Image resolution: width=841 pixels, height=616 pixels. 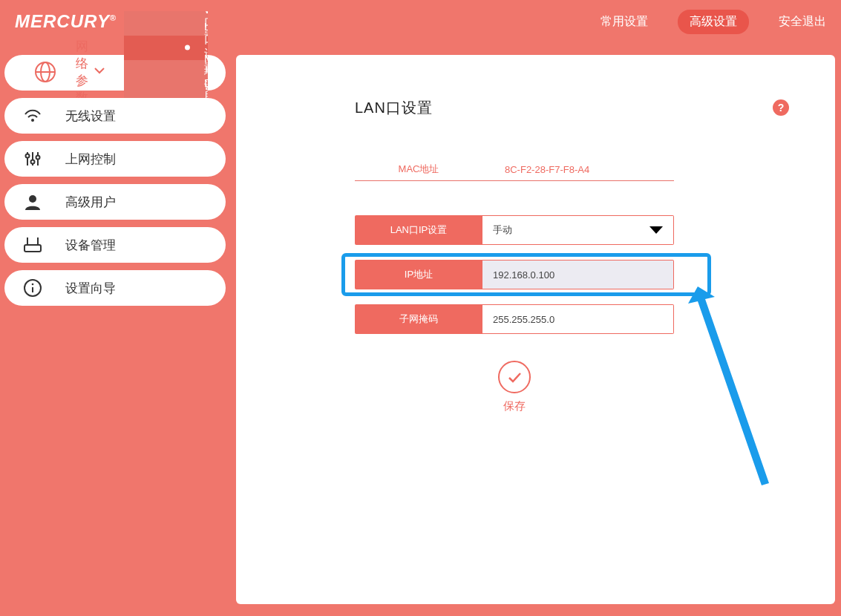 What do you see at coordinates (91, 245) in the screenshot?
I see `sidebar-item-label: 设备管理` at bounding box center [91, 245].